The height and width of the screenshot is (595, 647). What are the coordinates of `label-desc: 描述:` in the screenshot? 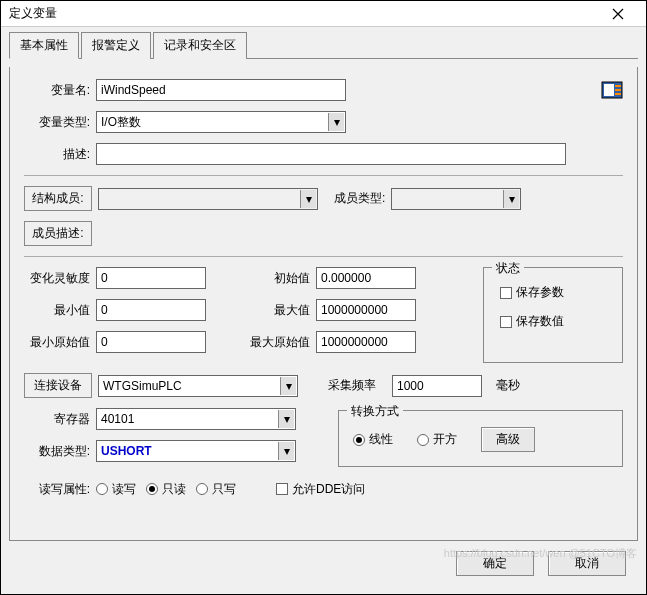 It's located at (60, 154).